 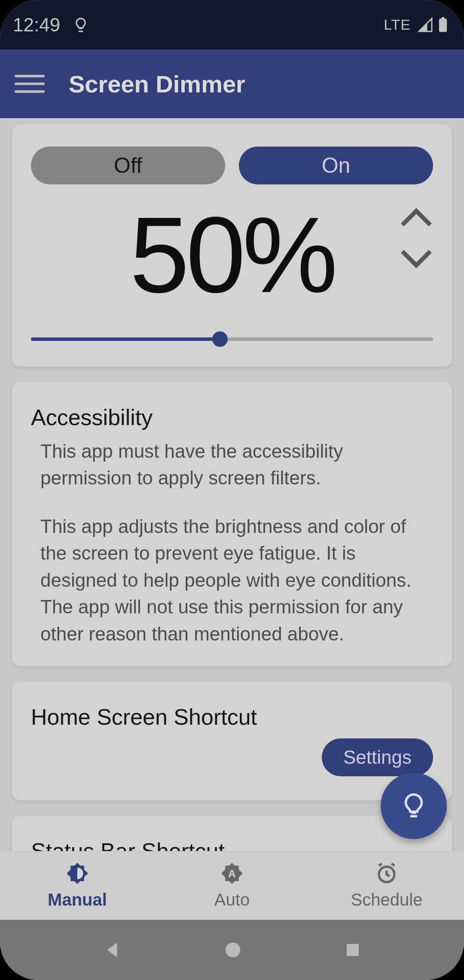 I want to click on recents-button, so click(x=353, y=950).